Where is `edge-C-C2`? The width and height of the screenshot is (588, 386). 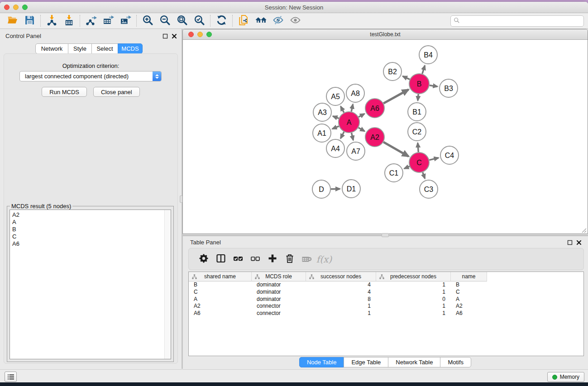
edge-C-C2 is located at coordinates (418, 148).